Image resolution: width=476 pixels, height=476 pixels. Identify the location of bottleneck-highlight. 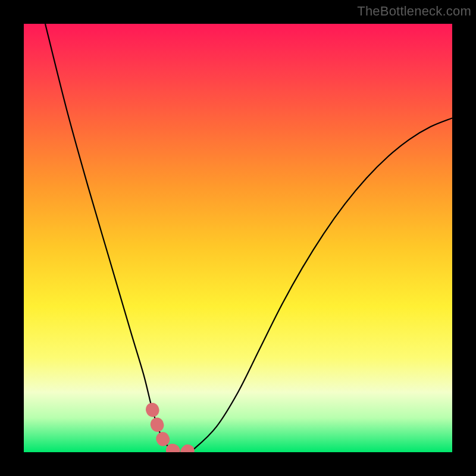
(174, 431).